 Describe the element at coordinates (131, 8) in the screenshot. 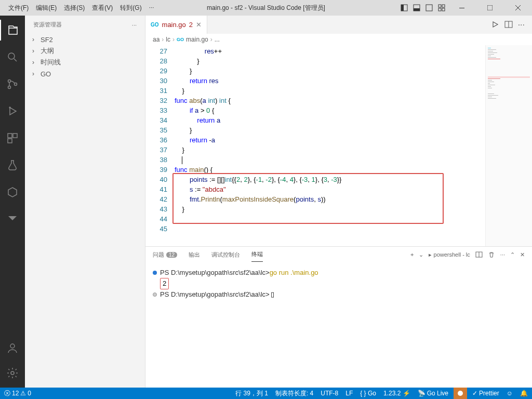

I see `menu-goto: 转到(G)` at that location.